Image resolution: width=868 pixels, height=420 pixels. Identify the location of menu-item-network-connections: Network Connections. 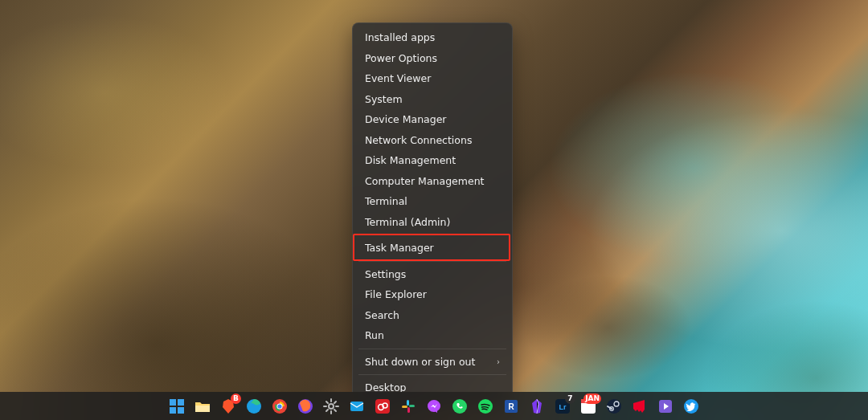
(432, 141).